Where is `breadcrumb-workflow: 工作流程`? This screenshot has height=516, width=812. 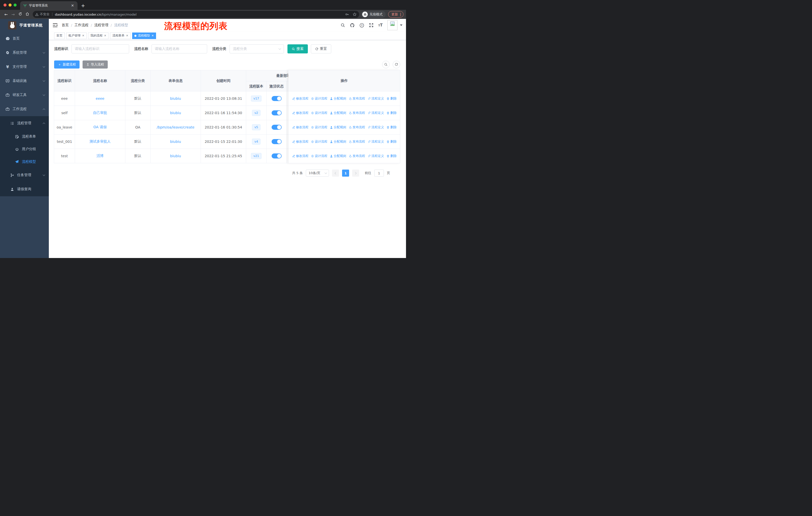 breadcrumb-workflow: 工作流程 is located at coordinates (82, 25).